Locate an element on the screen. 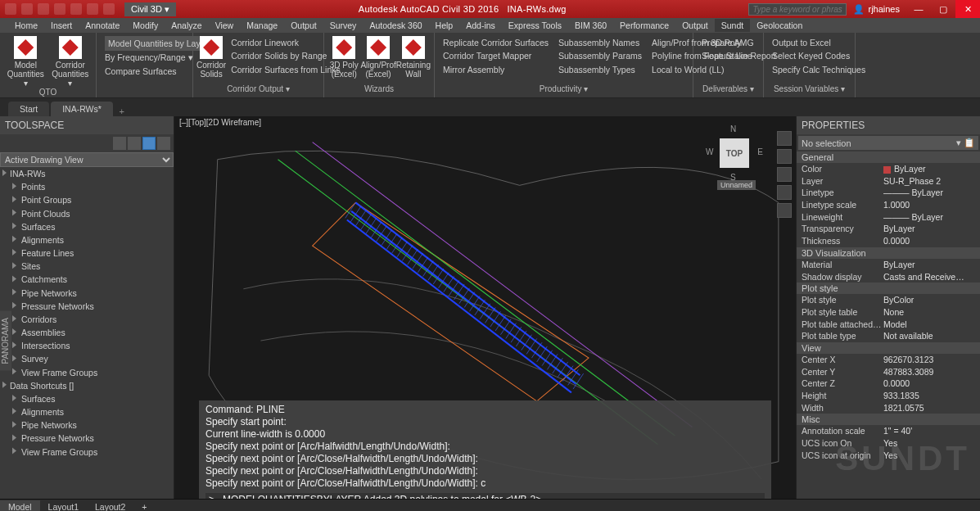  prop-row: Linetype——— ByLayer is located at coordinates (888, 193).